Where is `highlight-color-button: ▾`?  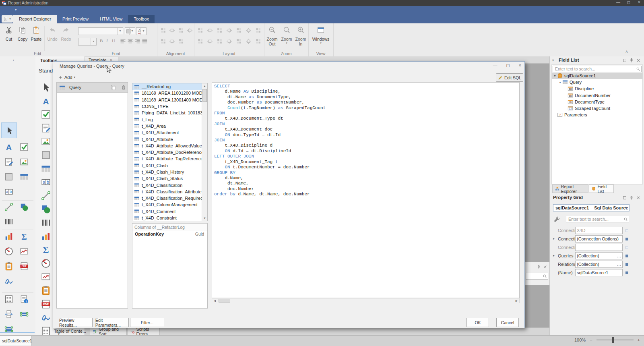 highlight-color-button: ▾ is located at coordinates (130, 31).